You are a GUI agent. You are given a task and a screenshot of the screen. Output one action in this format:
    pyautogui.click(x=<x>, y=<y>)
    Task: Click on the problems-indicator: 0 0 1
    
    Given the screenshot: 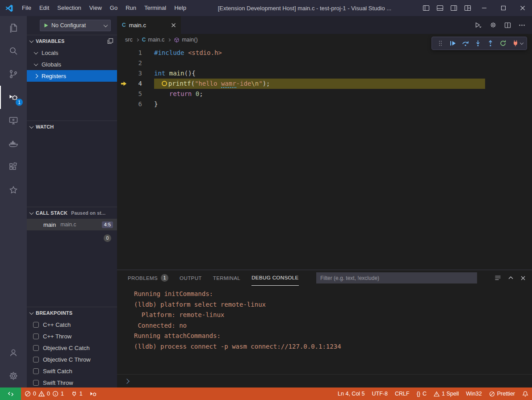 What is the action you would take?
    pyautogui.click(x=44, y=394)
    